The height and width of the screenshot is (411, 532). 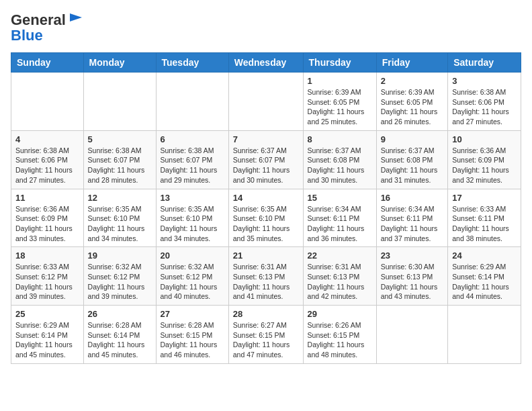 What do you see at coordinates (485, 160) in the screenshot?
I see `calendar-cell: 10Sunrise: 6:36 AM Sunset: 6:09 PM Dayli…` at bounding box center [485, 160].